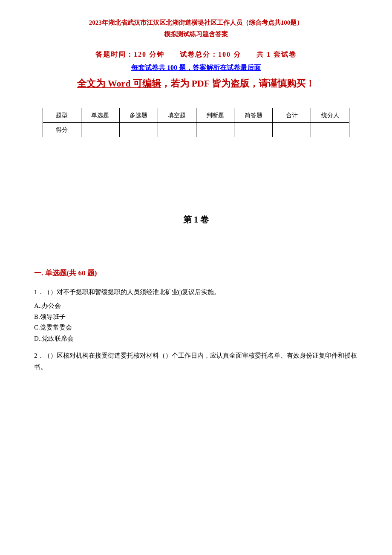 This screenshot has width=392, height=555. Describe the element at coordinates (196, 220) in the screenshot. I see `vol-title: 第 1 卷` at that location.